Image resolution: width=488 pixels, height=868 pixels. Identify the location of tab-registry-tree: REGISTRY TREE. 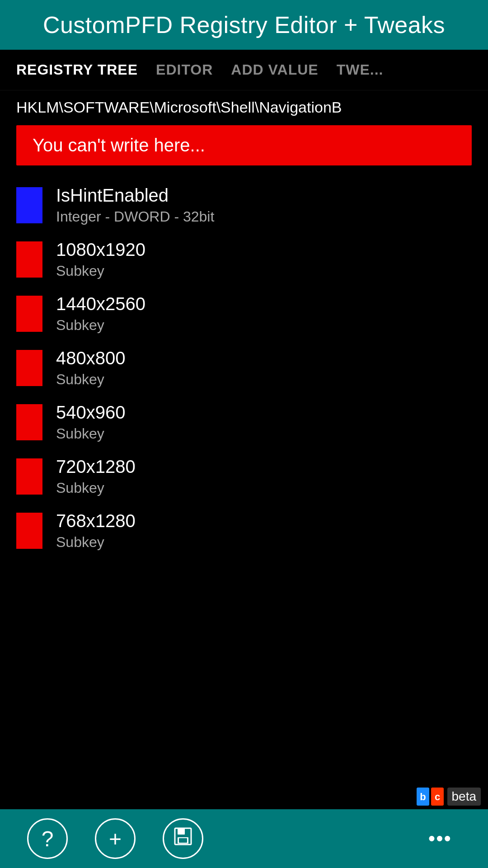
(77, 70).